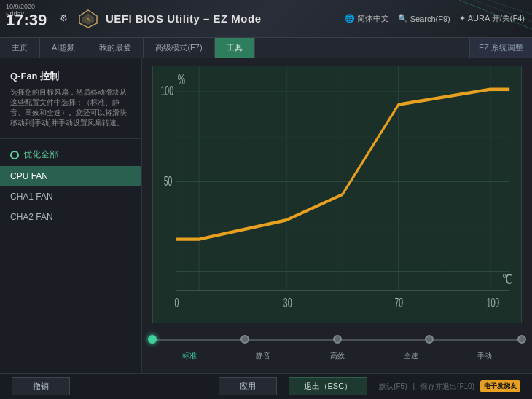  Describe the element at coordinates (179, 48) in the screenshot. I see `tab-advanced: 高级模式(F7)` at that location.